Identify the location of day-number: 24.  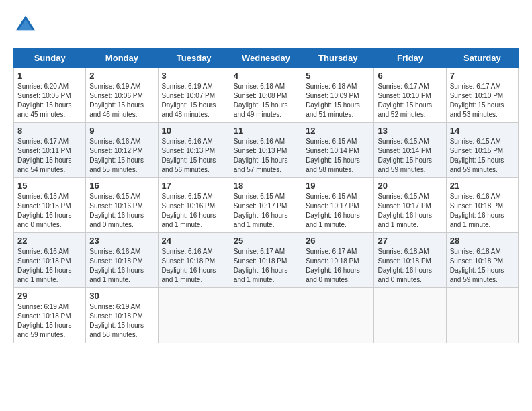
(194, 240).